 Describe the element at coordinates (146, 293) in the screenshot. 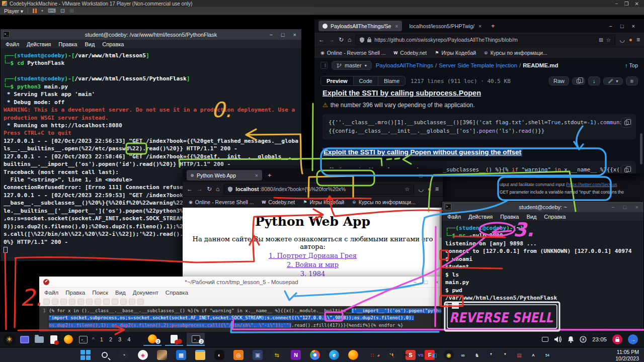

I see `menu-item: Документ` at that location.